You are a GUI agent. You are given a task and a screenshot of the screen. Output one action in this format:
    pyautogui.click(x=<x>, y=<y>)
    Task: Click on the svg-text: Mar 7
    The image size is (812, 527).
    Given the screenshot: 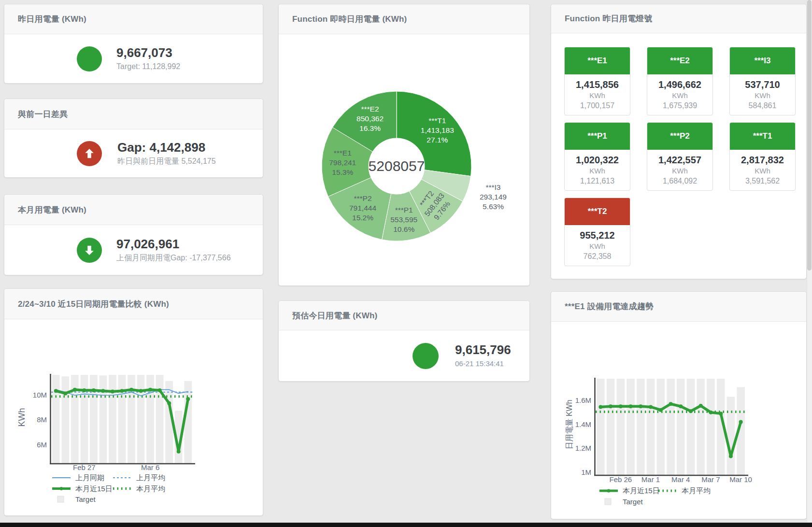 What is the action you would take?
    pyautogui.click(x=711, y=479)
    